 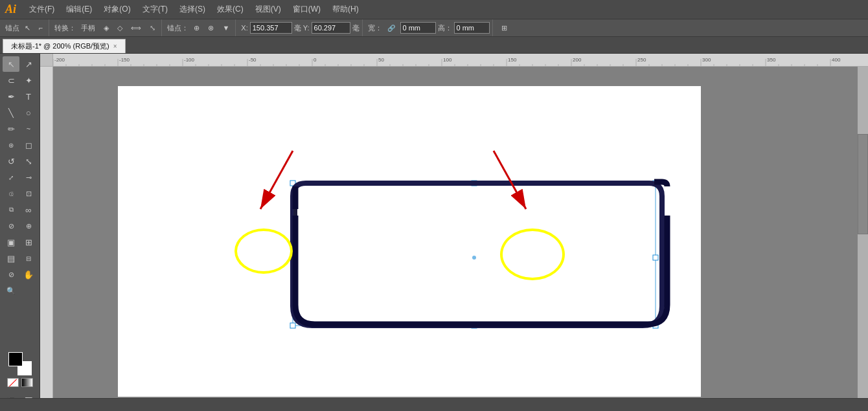 I want to click on handle-label-btn: 手柄, so click(x=88, y=28).